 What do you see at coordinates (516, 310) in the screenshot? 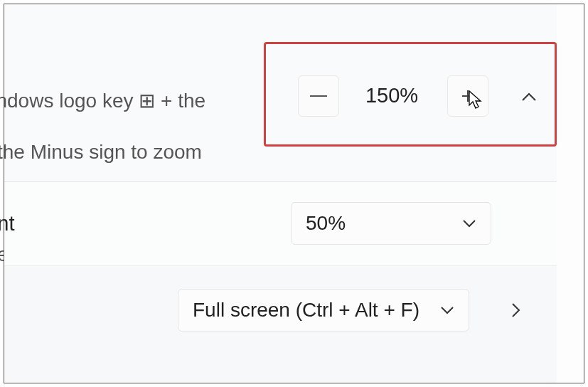
I see `expand-view-row` at bounding box center [516, 310].